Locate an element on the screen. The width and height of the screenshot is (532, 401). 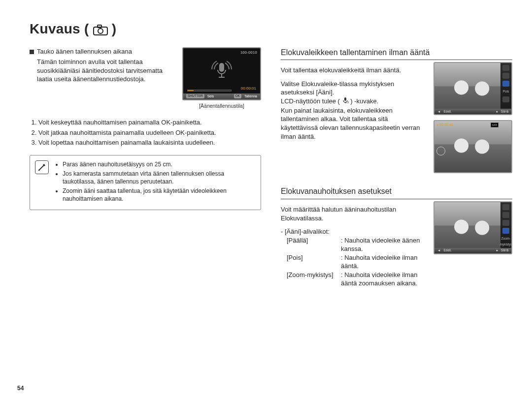
submenu-key: [Zoom-mykistys] is located at coordinates (314, 279).